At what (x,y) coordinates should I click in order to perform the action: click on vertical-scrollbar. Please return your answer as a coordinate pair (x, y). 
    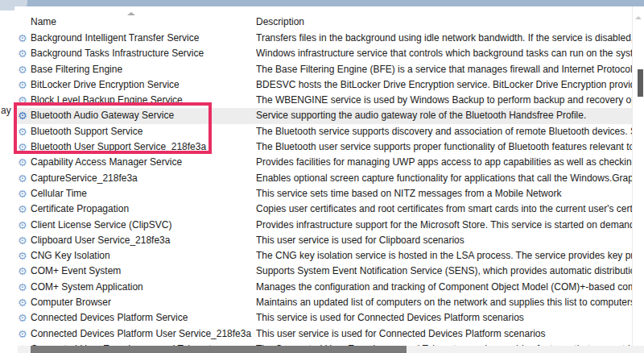
    Looking at the image, I should click on (638, 176).